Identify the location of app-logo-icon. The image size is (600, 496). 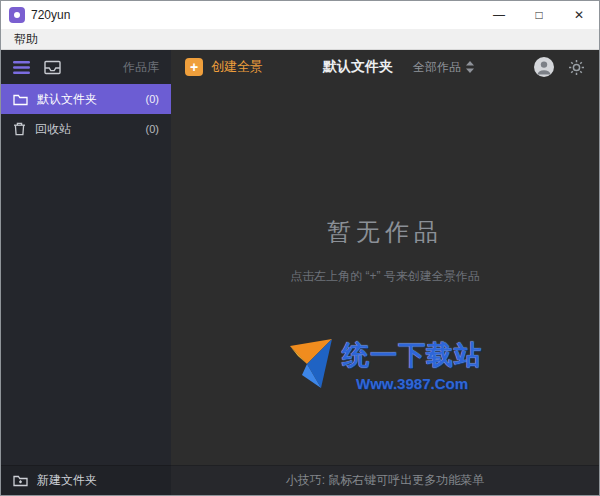
(17, 15).